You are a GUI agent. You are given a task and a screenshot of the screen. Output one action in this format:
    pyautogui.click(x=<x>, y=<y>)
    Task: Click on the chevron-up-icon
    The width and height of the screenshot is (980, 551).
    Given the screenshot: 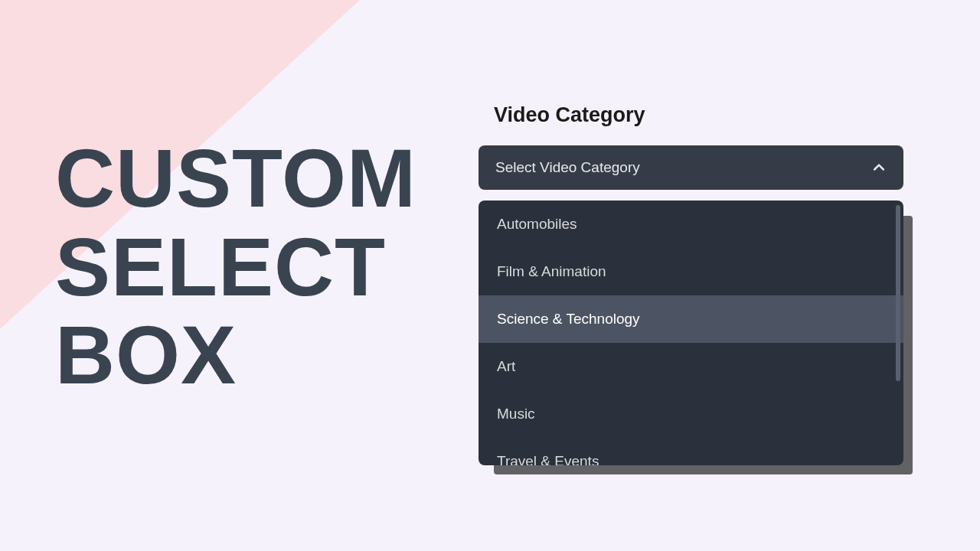 What is the action you would take?
    pyautogui.click(x=879, y=168)
    